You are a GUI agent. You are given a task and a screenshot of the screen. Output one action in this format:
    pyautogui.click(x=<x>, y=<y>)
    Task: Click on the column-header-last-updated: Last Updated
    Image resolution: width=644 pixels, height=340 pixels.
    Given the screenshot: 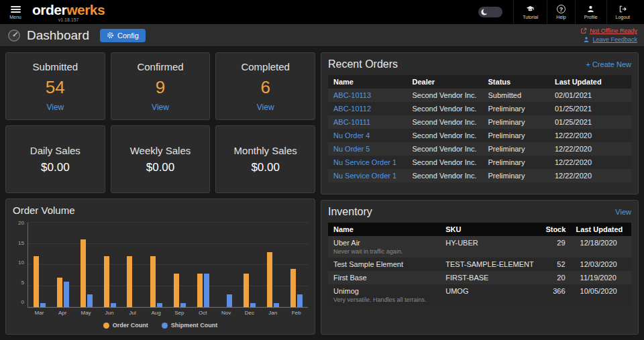 What is the action you would take?
    pyautogui.click(x=601, y=229)
    